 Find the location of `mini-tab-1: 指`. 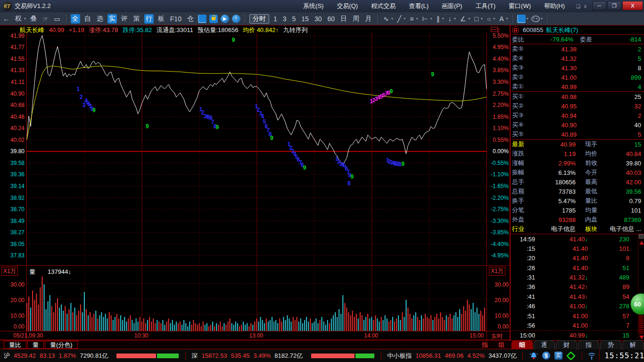

mini-tab-1: 指 is located at coordinates (485, 345).